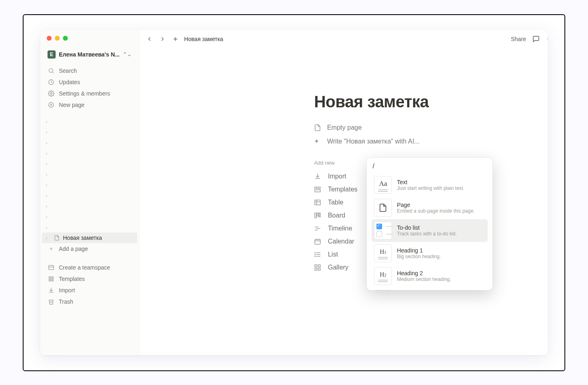  I want to click on sidebar-create-teamspace: Create a teamspace, so click(89, 268).